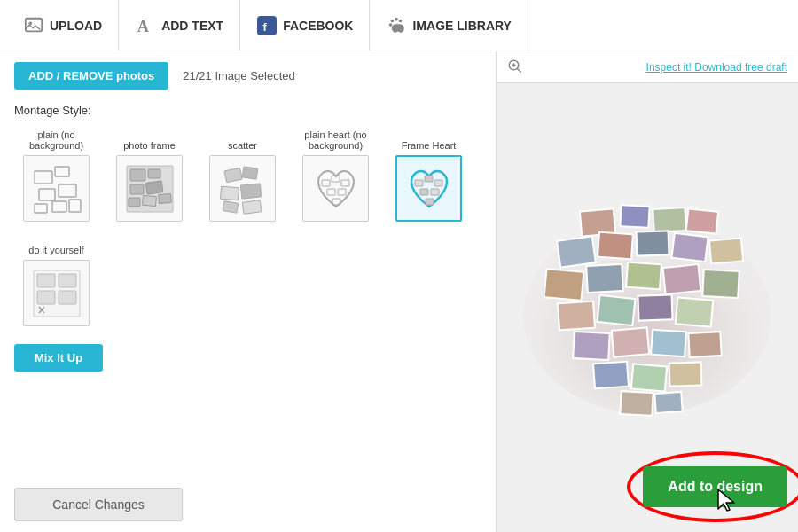 The width and height of the screenshot is (798, 532). I want to click on style-photo-frame-thumb, so click(149, 188).